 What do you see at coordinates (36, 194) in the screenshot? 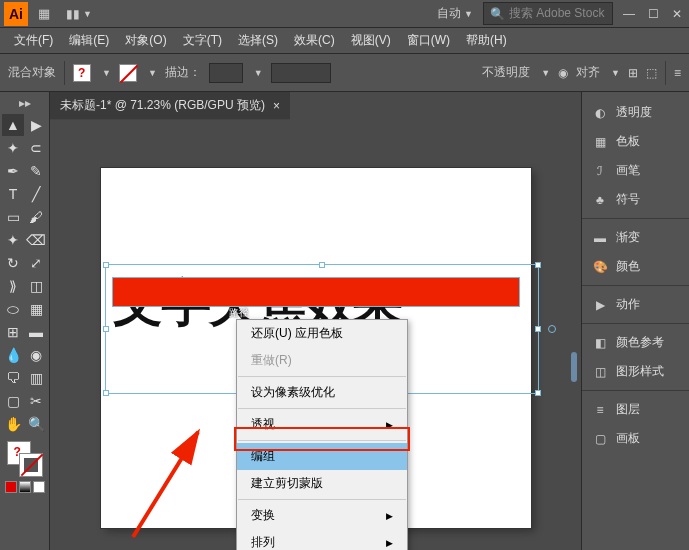
I see `line-tool: ╱` at bounding box center [36, 194].